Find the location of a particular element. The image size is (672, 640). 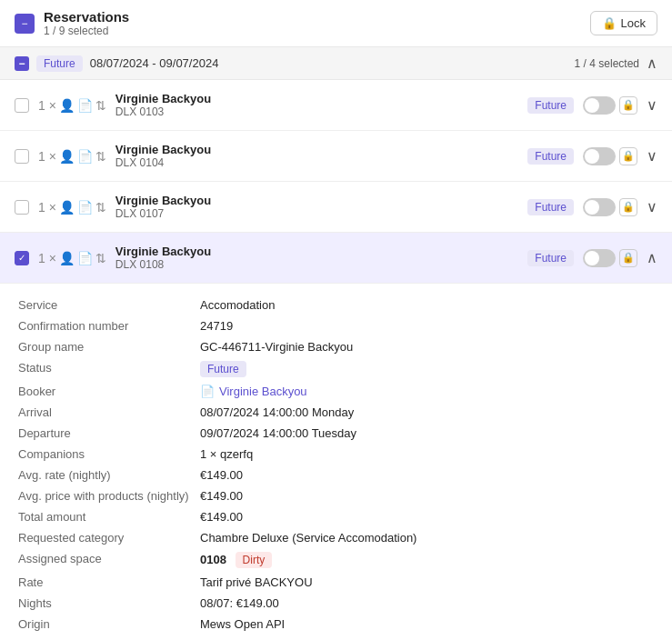

booker-label: Booker is located at coordinates (109, 391).